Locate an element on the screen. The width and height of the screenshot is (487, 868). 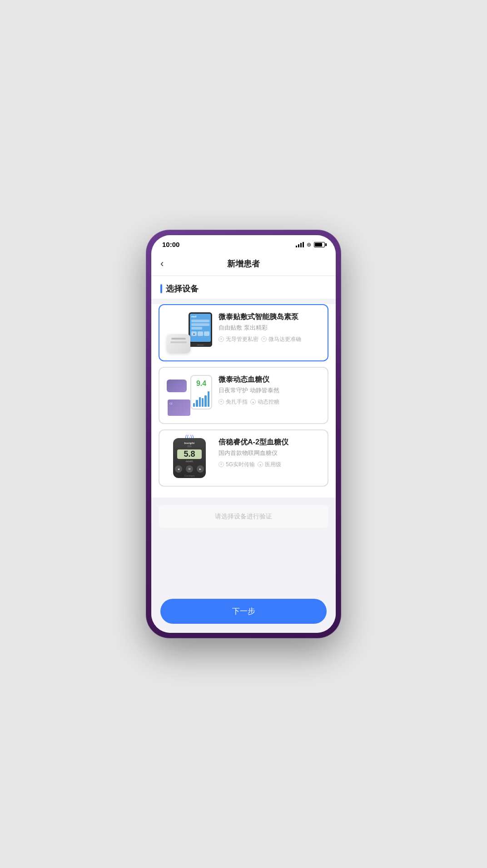
pump-phone: equil ▶ is located at coordinates (200, 330).